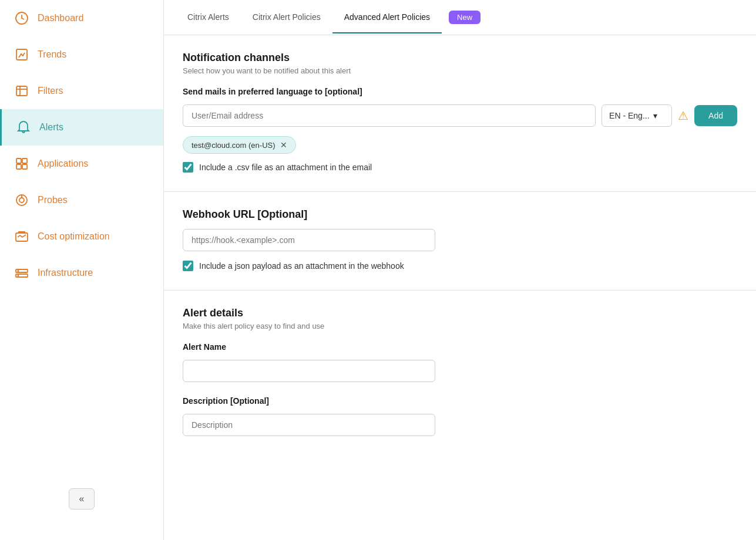  What do you see at coordinates (82, 499) in the screenshot?
I see `sidebar-collapse: «` at bounding box center [82, 499].